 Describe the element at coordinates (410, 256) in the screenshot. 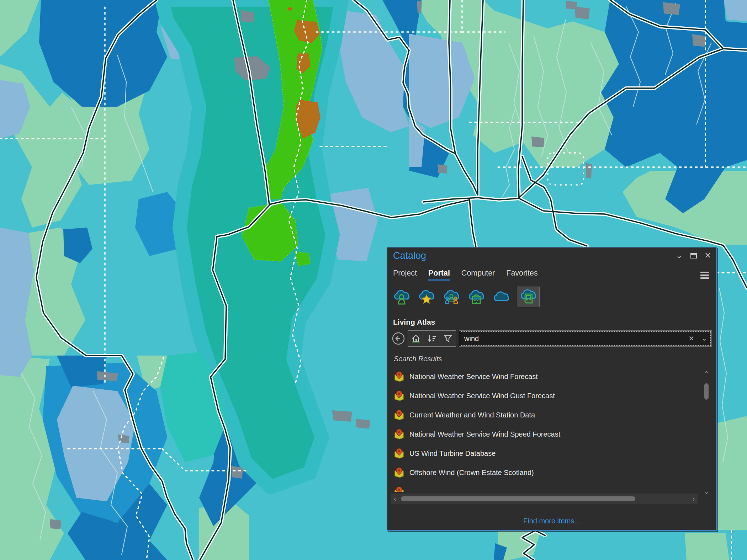

I see `panel-title: Catalog` at that location.